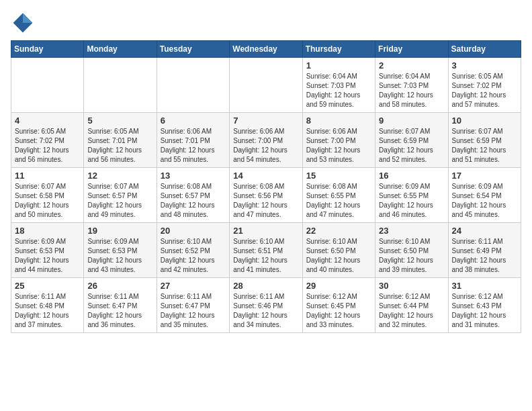 The height and width of the screenshot is (411, 532). Describe the element at coordinates (412, 85) in the screenshot. I see `calendar-cell: 2Sunrise: 6:04 AM Sunset: 7:03 PM Daylig…` at that location.